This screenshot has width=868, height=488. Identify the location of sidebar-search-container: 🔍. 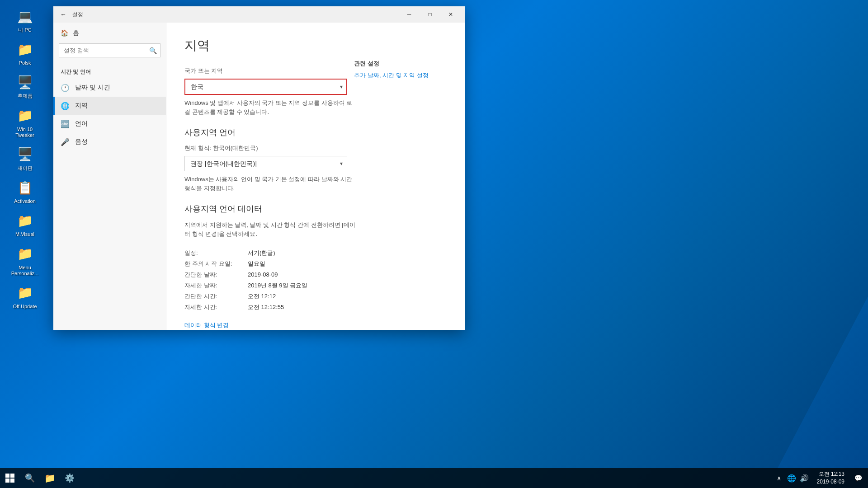
(109, 51).